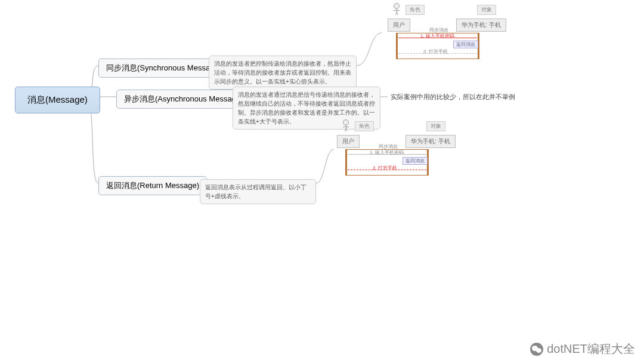  What do you see at coordinates (184, 99) in the screenshot?
I see `branch-async-label: 异步消息(Asynchronous Message)` at bounding box center [184, 99].